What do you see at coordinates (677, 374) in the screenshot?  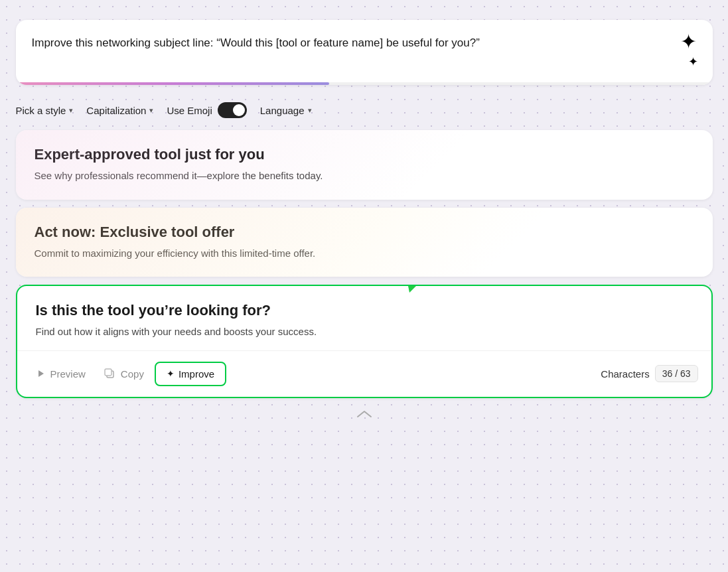 I see `char-badge: 36 / 63` at bounding box center [677, 374].